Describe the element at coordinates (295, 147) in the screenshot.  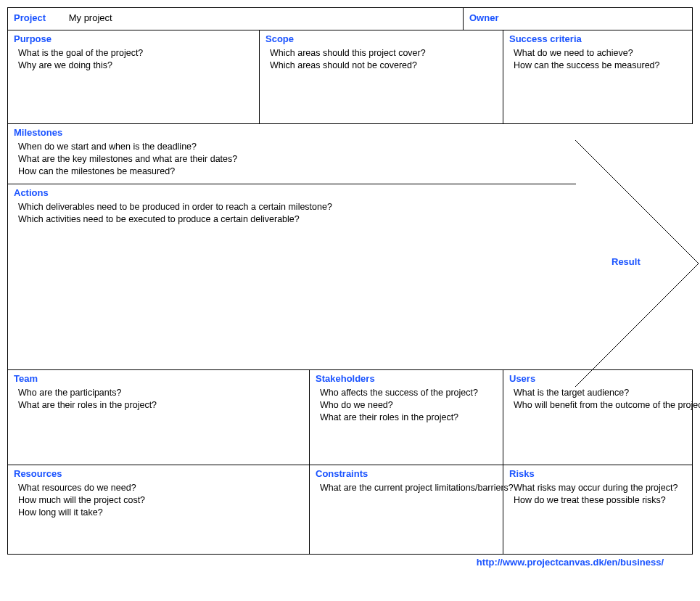
I see `milestones-line: When do we start and when is the deadlin…` at that location.